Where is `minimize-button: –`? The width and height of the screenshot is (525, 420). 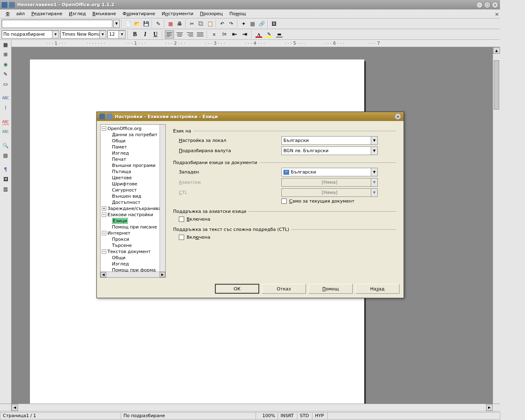
minimize-button: – is located at coordinates (479, 5).